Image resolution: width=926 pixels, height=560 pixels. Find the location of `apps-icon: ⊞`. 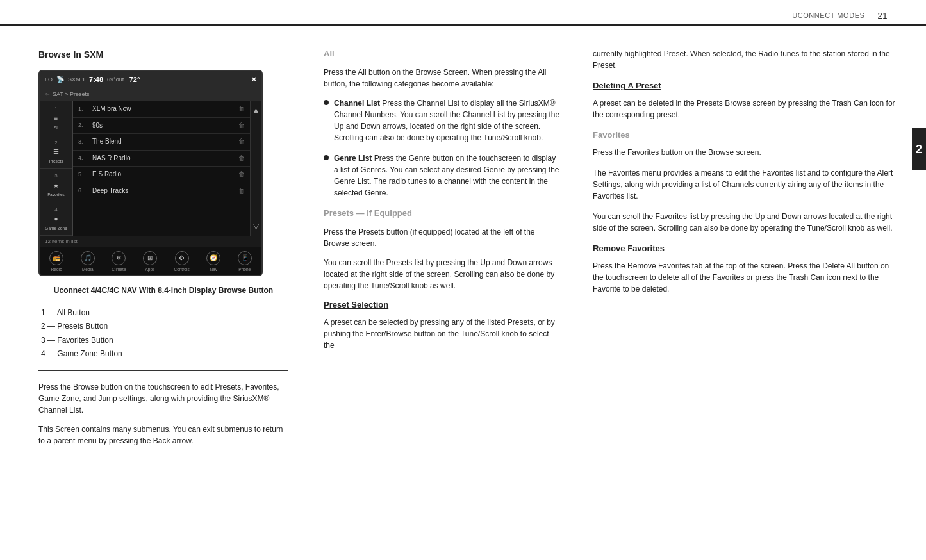

apps-icon: ⊞ is located at coordinates (150, 258).